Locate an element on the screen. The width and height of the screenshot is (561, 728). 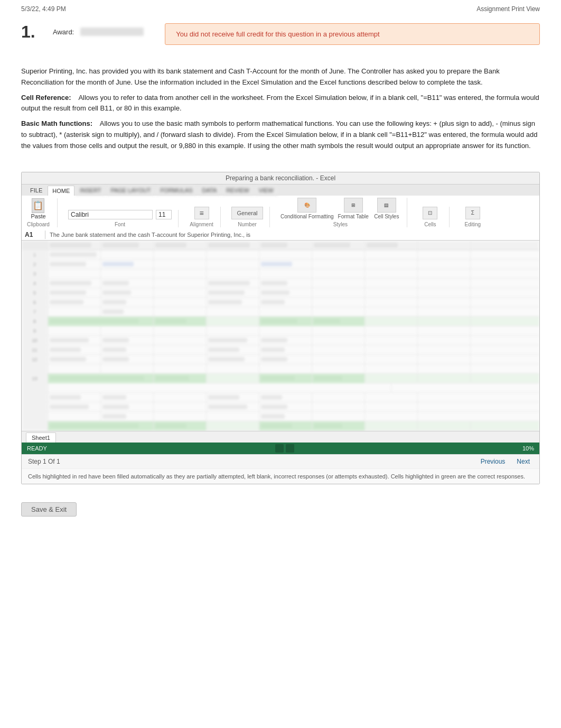
question-row: 1. Award: You did not receive full credi… is located at coordinates (280, 34).